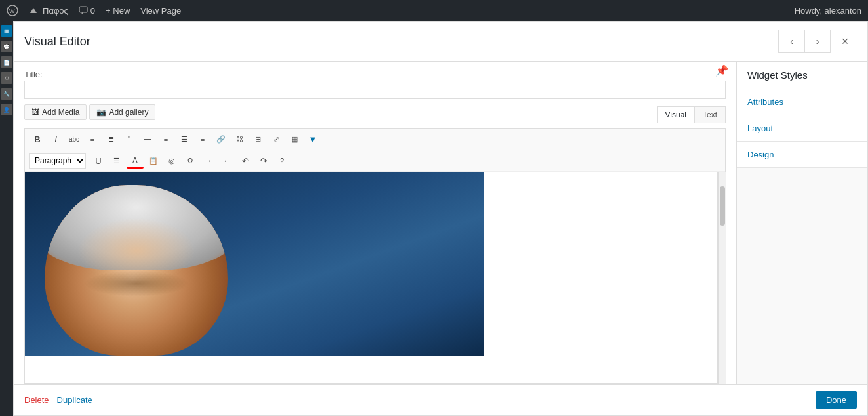  I want to click on link-button: 🔗, so click(221, 139).